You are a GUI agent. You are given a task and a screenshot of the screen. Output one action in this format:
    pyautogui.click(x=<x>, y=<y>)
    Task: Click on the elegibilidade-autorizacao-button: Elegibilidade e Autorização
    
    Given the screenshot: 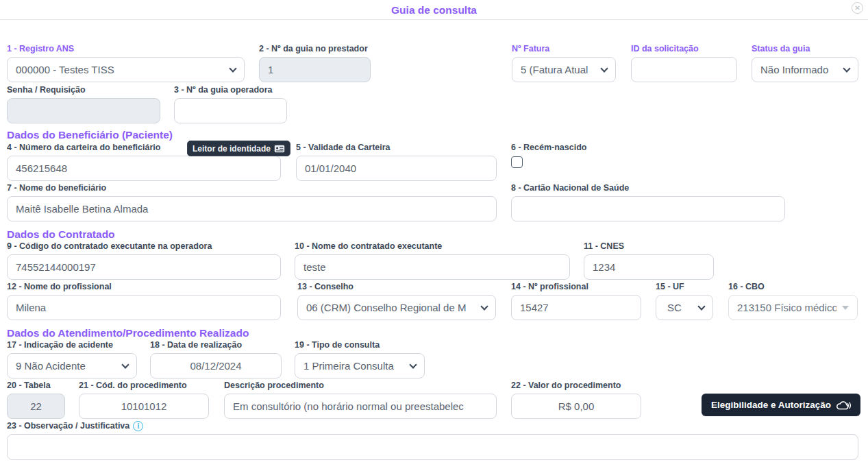 What is the action you would take?
    pyautogui.click(x=781, y=405)
    